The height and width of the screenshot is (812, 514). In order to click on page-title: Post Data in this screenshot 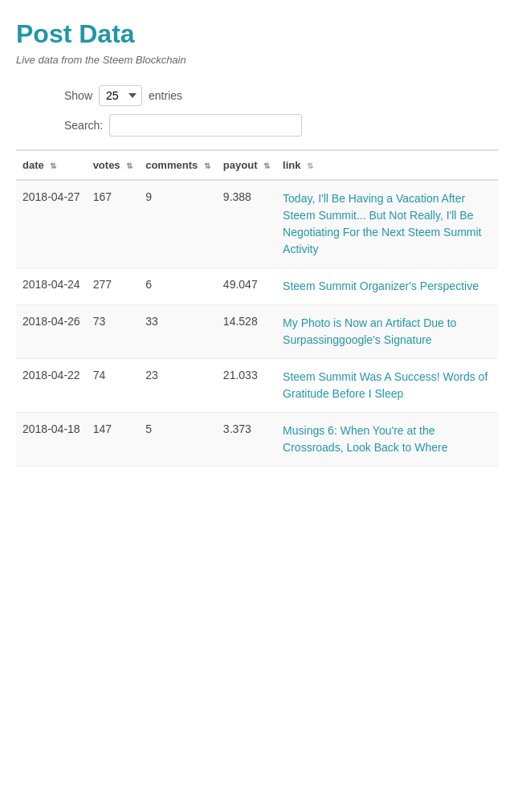, I will do `click(257, 34)`.